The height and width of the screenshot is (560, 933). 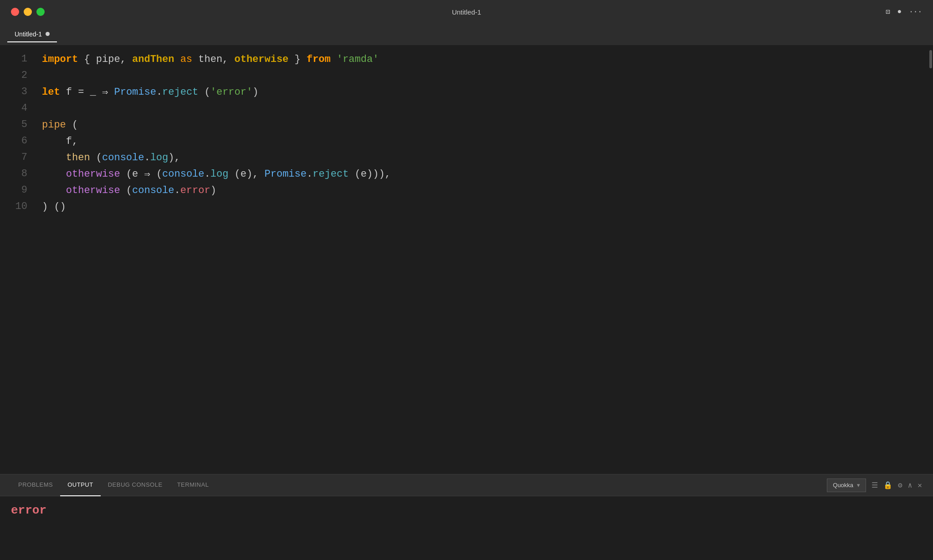 I want to click on minimize-button, so click(x=28, y=12).